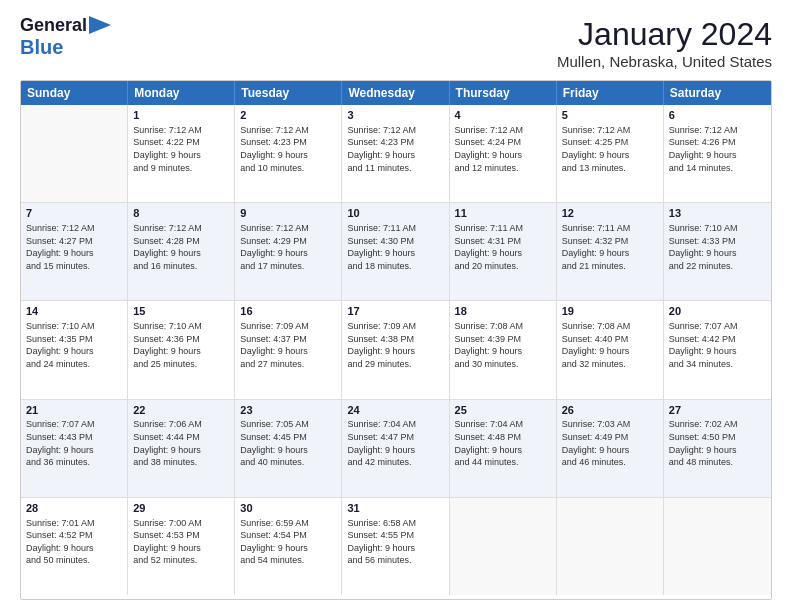 The width and height of the screenshot is (792, 612). I want to click on day-info: Sunrise: 7:08 AMSunset: 4:39 PMDaylight:…, so click(503, 345).